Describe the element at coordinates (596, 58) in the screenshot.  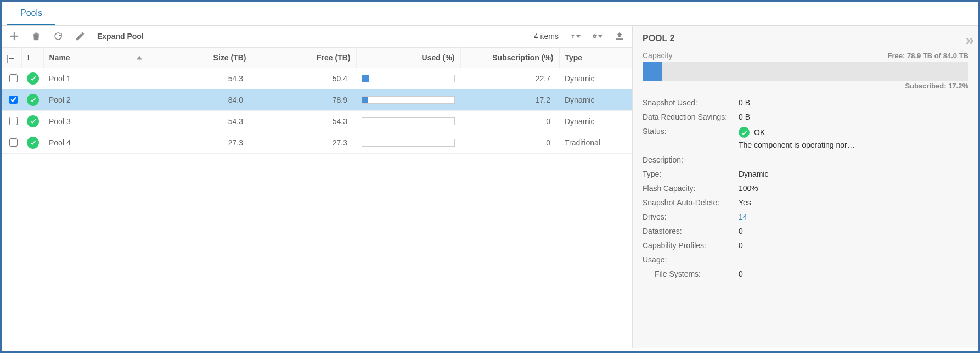
I see `col-type-header: Type` at that location.